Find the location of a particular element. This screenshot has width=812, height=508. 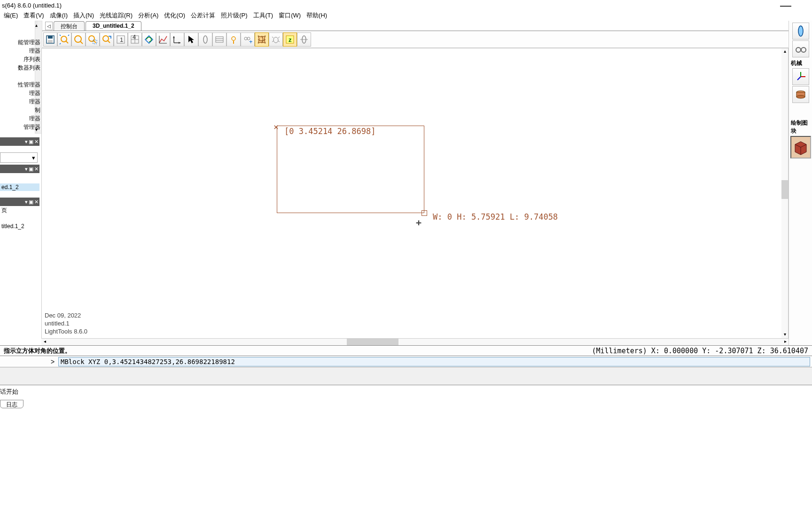

zoom-window-icon is located at coordinates (93, 40).